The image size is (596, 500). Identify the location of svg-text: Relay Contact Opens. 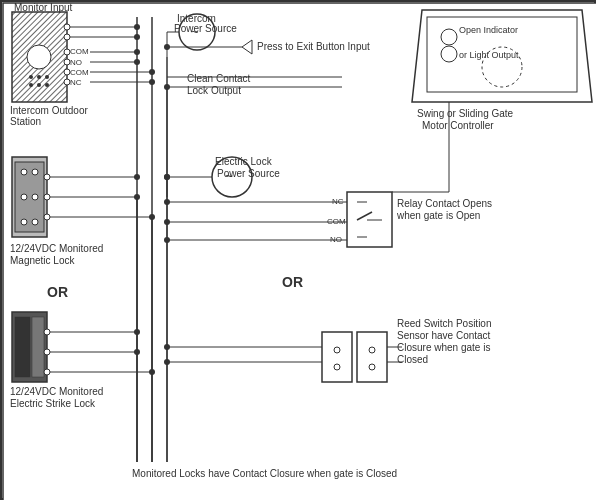
(444, 204).